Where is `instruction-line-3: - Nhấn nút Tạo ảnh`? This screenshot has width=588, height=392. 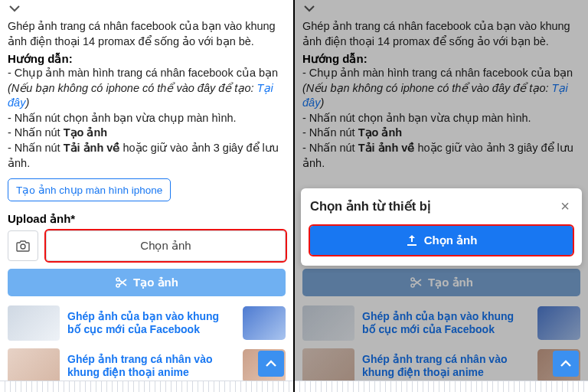 instruction-line-3: - Nhấn nút Tạo ảnh is located at coordinates (147, 133).